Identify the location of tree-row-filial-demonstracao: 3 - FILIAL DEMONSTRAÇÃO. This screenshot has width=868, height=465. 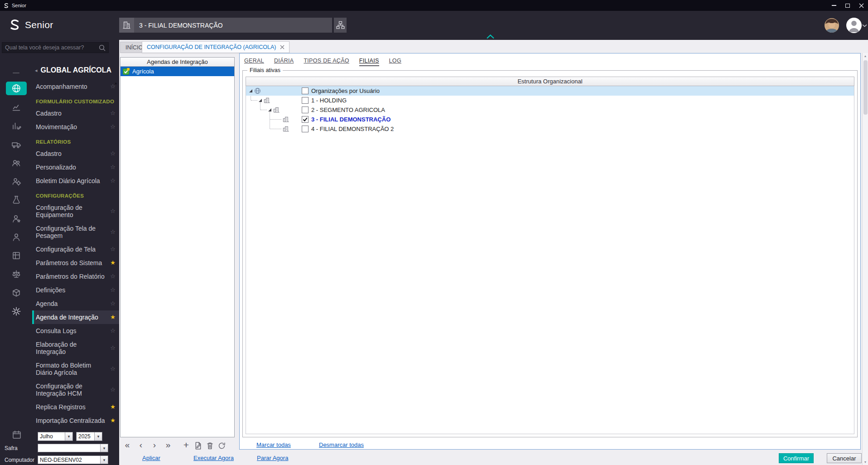
(550, 120).